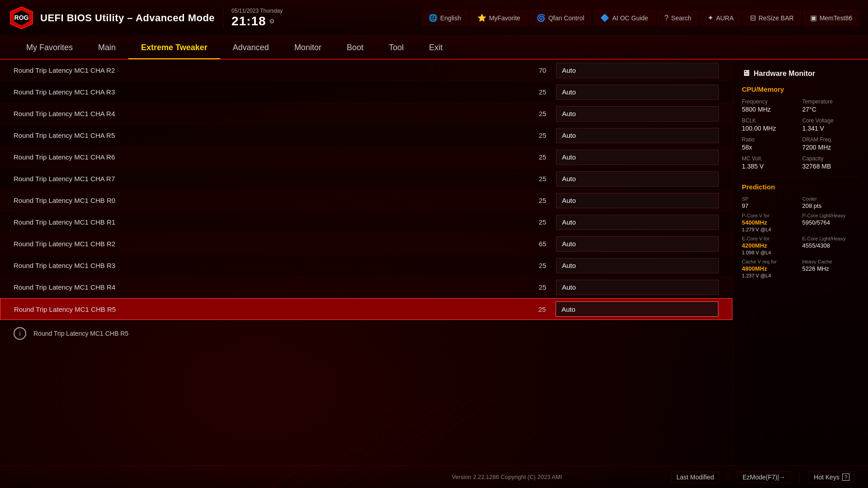 This screenshot has width=868, height=488. I want to click on hotkeys-button: Hot Keys ?, so click(832, 477).